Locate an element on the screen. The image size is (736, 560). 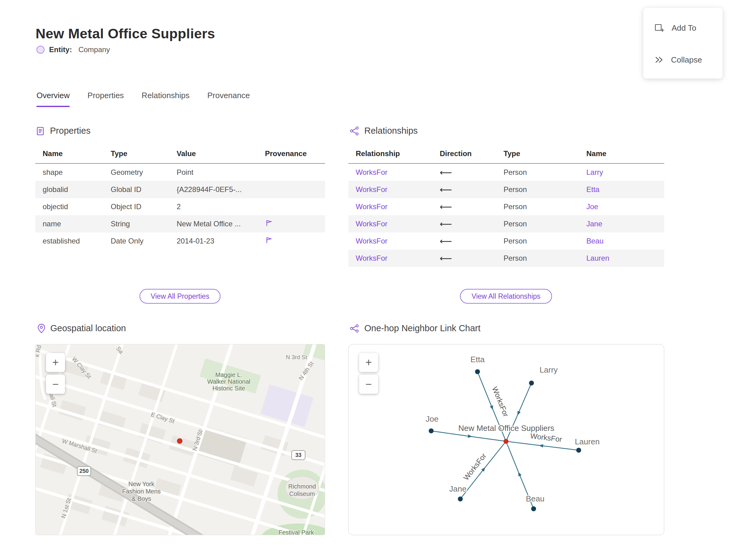
entity-type-value: Company is located at coordinates (94, 50).